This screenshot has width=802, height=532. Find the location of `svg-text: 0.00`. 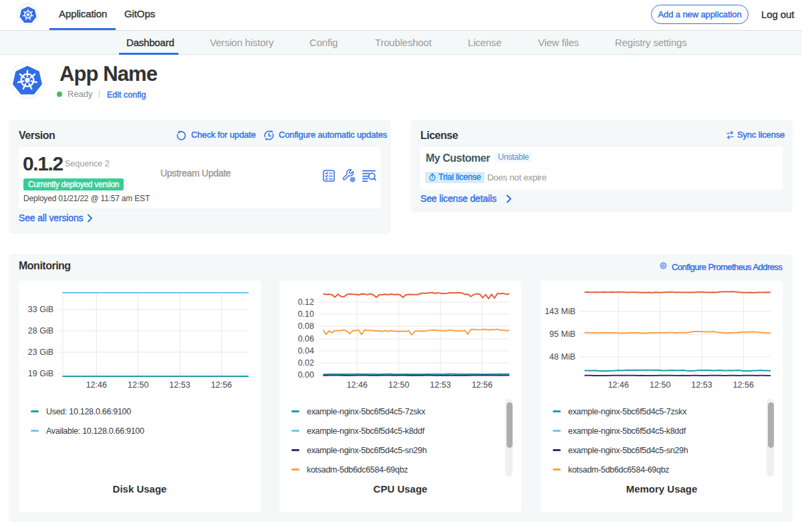

svg-text: 0.00 is located at coordinates (306, 375).